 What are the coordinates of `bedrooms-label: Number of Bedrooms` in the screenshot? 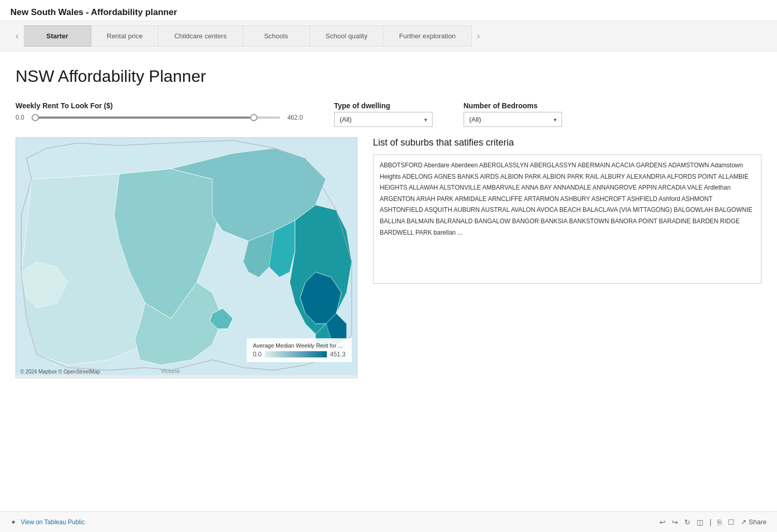 It's located at (513, 106).